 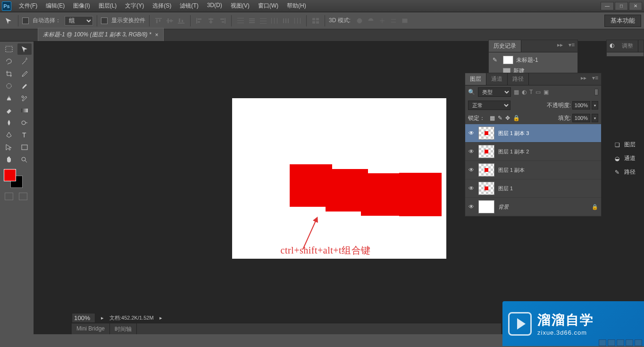 What do you see at coordinates (55, 6) in the screenshot?
I see `menu-edit: 编辑(E)` at bounding box center [55, 6].